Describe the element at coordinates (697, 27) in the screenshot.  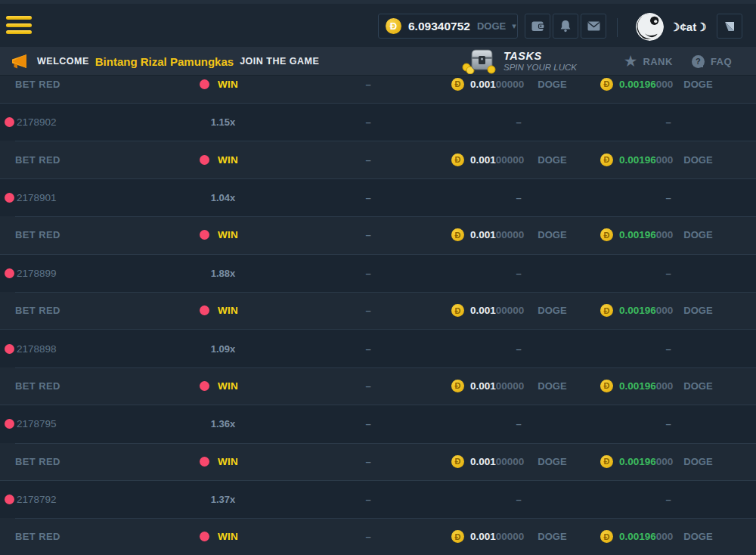
I see `user-menu: ☽¢at☽ ▾` at that location.